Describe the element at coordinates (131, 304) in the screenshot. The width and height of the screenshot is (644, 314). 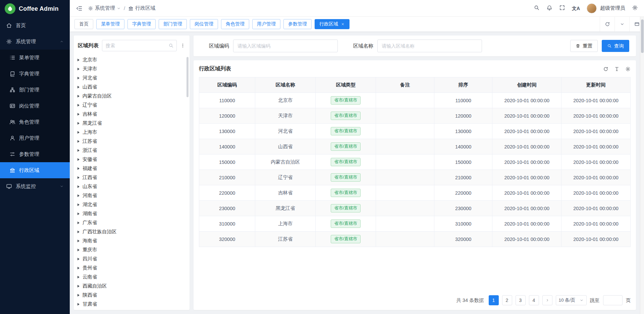
I see `tree-item: 甘肃省` at that location.